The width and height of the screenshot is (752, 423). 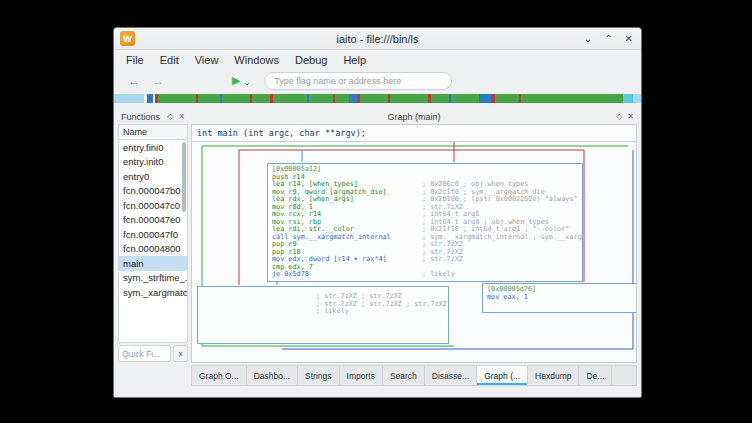 What do you see at coordinates (140, 117) in the screenshot?
I see `functions-panel-title: Functions` at bounding box center [140, 117].